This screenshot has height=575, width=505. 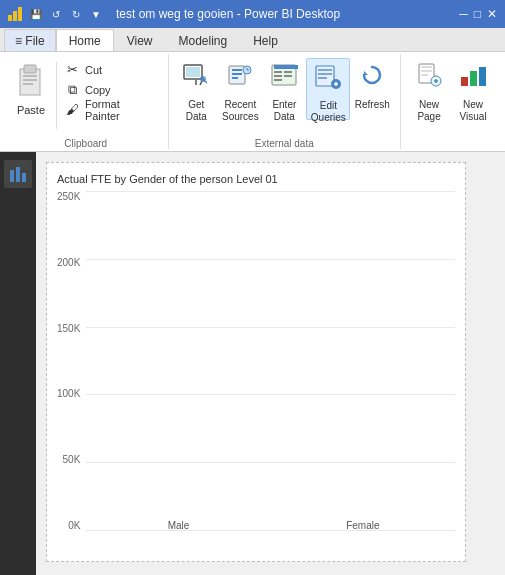 What do you see at coordinates (478, 14) in the screenshot?
I see `maximize-icon: □` at bounding box center [478, 14].